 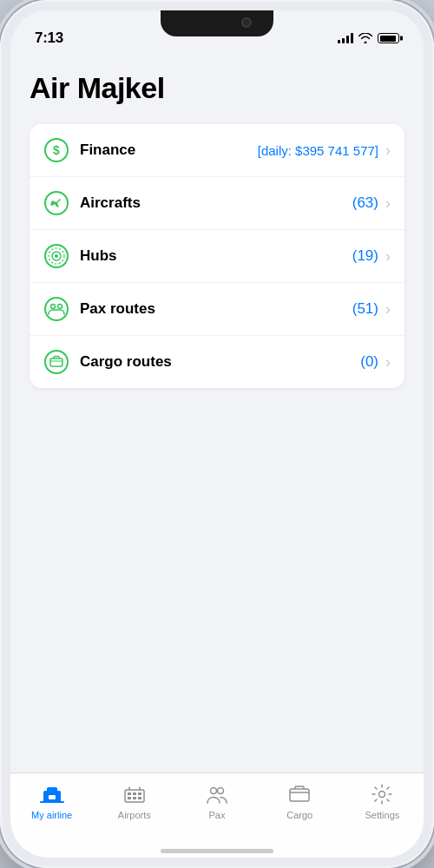 What do you see at coordinates (345, 38) in the screenshot?
I see `signal-icon` at bounding box center [345, 38].